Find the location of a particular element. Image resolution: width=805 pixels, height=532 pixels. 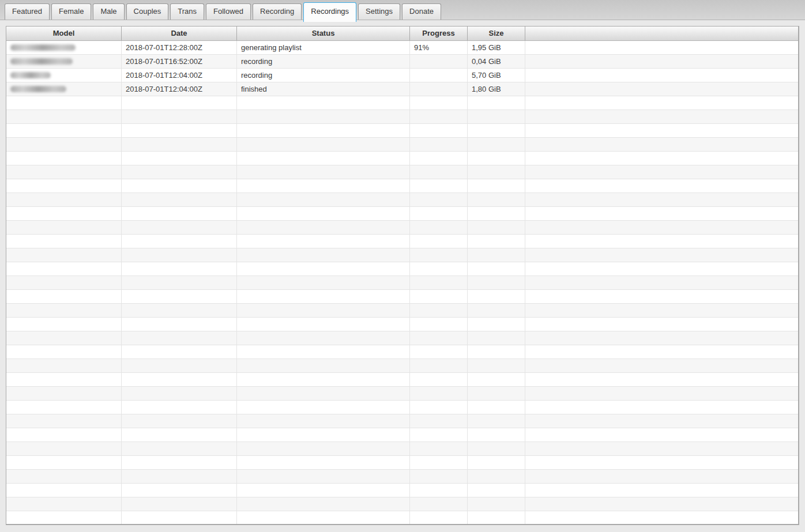

table-row: 2018-07-01T12:28:00Zgenerating playlist9… is located at coordinates (402, 48).